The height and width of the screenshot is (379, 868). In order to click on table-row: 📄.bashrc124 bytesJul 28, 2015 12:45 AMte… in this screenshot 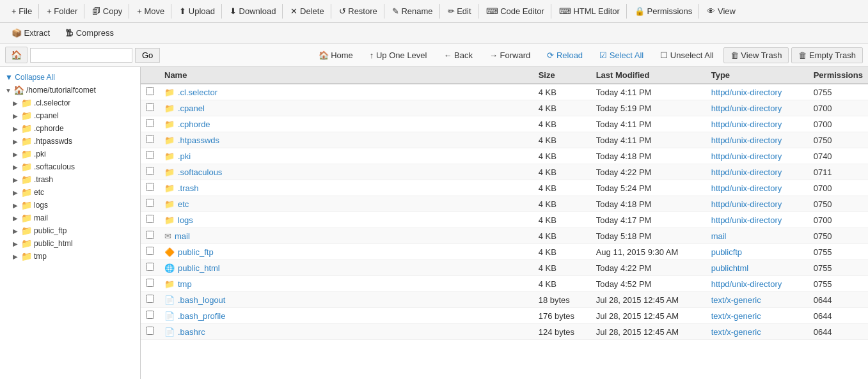, I will do `click(504, 332)`.